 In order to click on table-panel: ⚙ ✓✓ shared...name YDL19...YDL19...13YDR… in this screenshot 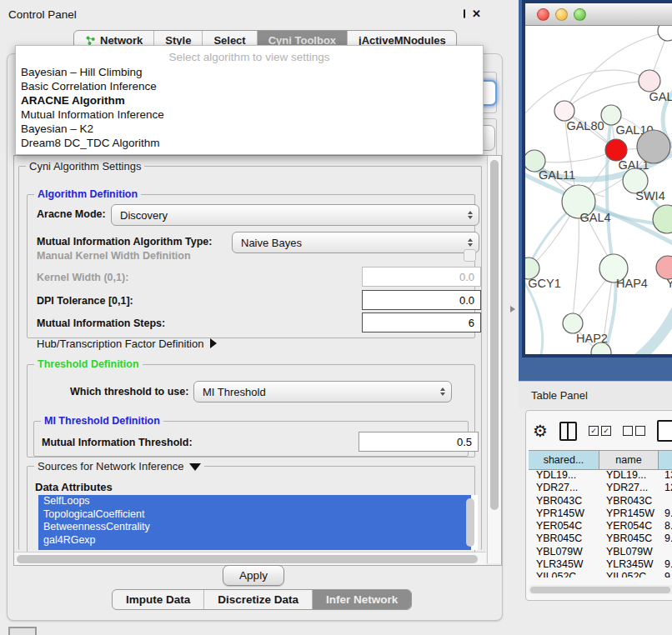, I will do `click(599, 505)`.